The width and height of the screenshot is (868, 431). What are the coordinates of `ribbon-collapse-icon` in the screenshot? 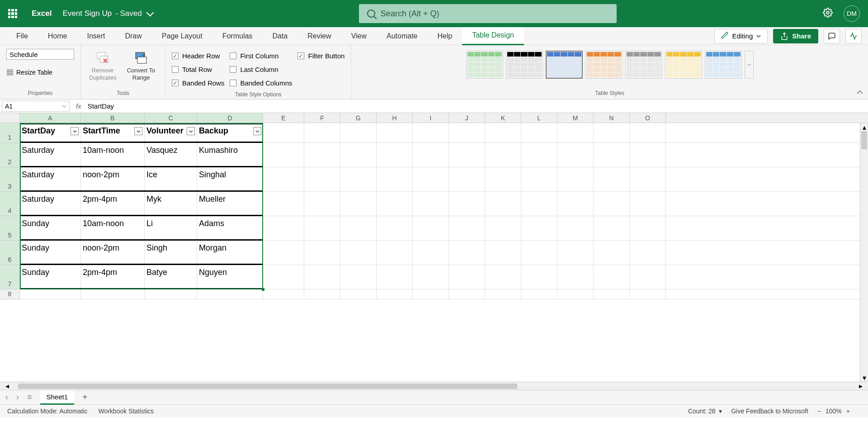 It's located at (860, 94).